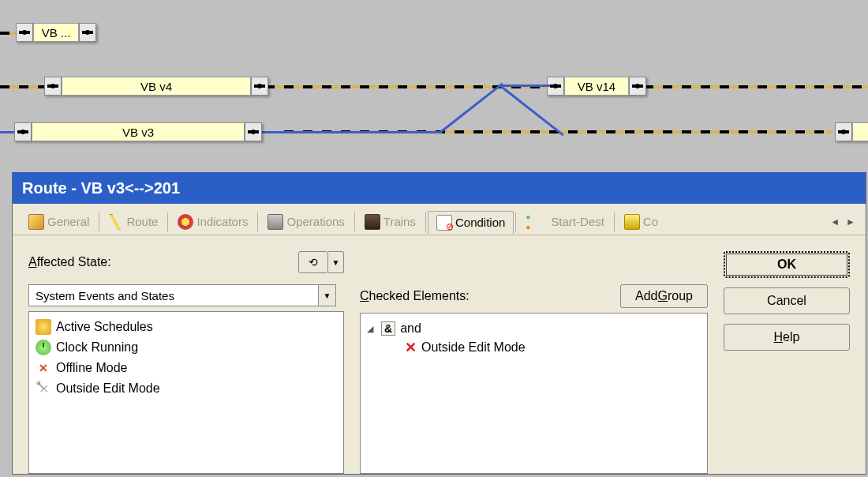 Image resolution: width=868 pixels, height=477 pixels. Describe the element at coordinates (58, 222) in the screenshot. I see `tab-general: General` at that location.